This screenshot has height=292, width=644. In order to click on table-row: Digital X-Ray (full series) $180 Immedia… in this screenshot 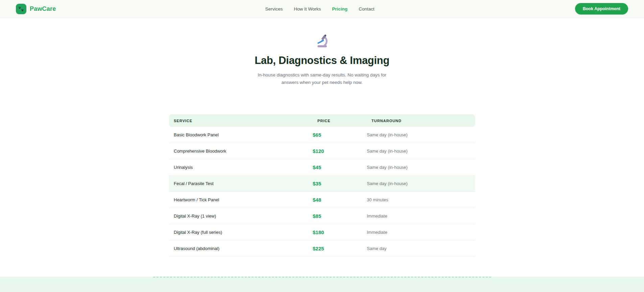, I will do `click(322, 232)`.